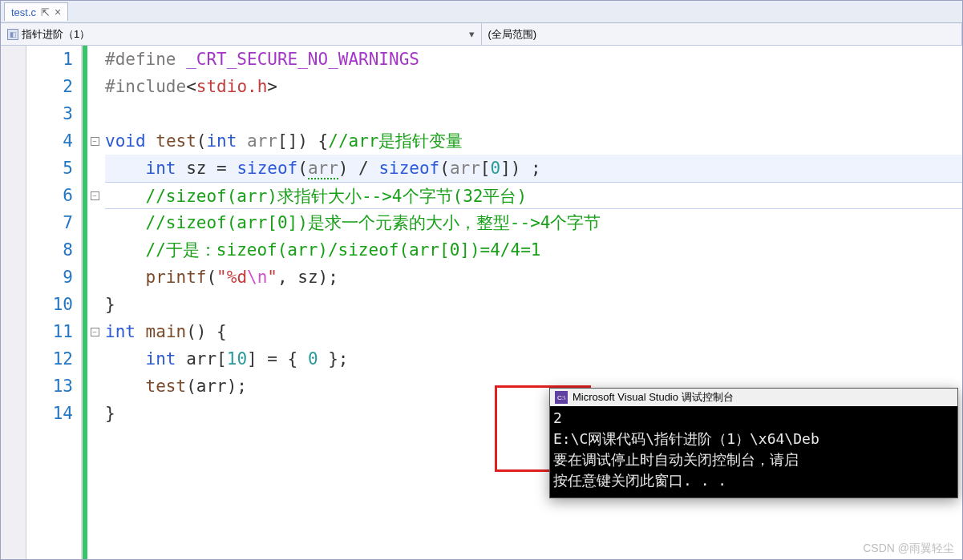 The image size is (963, 560). What do you see at coordinates (722, 34) in the screenshot?
I see `nav-scope-right: (全局范围)` at bounding box center [722, 34].